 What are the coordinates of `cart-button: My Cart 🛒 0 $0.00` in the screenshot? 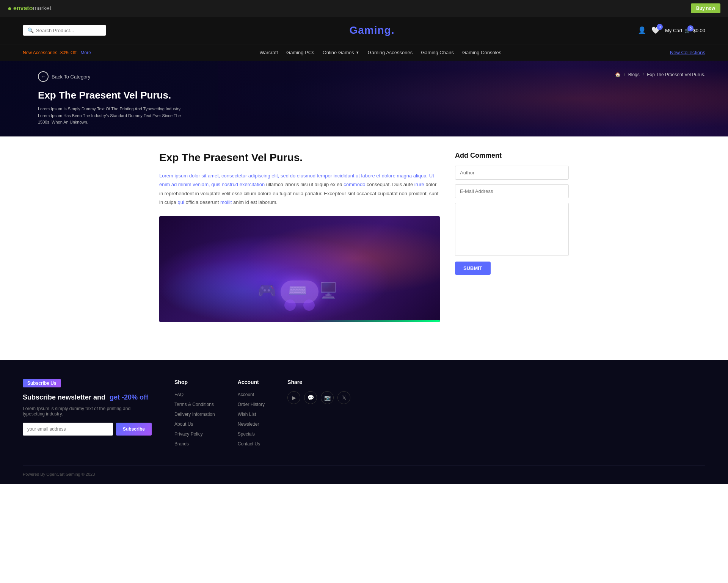 It's located at (685, 30).